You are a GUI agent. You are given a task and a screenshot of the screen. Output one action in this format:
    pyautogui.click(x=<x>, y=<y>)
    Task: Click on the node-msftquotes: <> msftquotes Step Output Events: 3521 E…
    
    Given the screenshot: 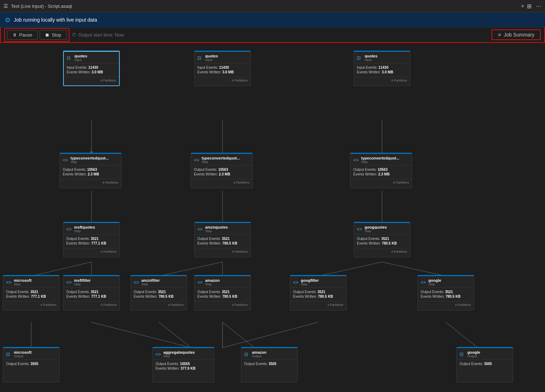 What is the action you would take?
    pyautogui.click(x=91, y=240)
    